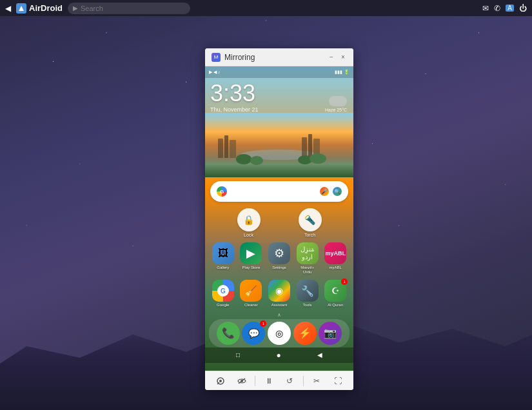 This screenshot has height=410, width=532. What do you see at coordinates (335, 294) in the screenshot?
I see `app-alquran: ☪ 1 Al Quran` at bounding box center [335, 294].